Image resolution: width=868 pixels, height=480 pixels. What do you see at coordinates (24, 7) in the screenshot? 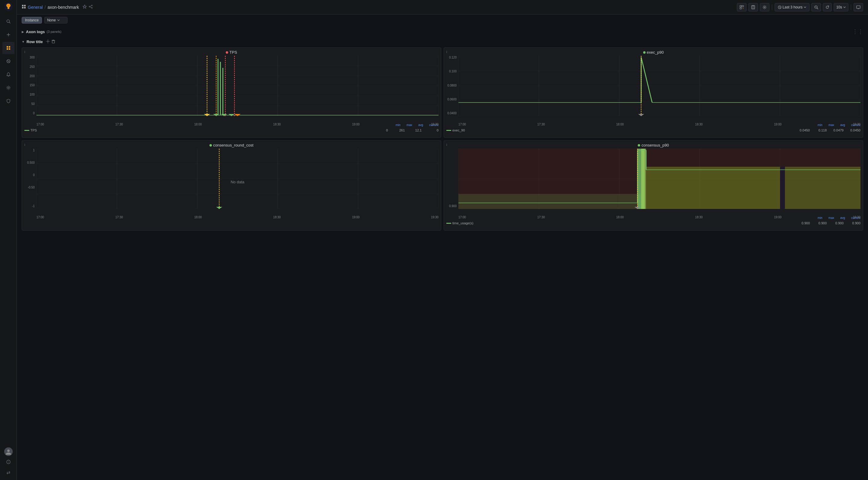
I see `dashboard-grid-icon` at bounding box center [24, 7].